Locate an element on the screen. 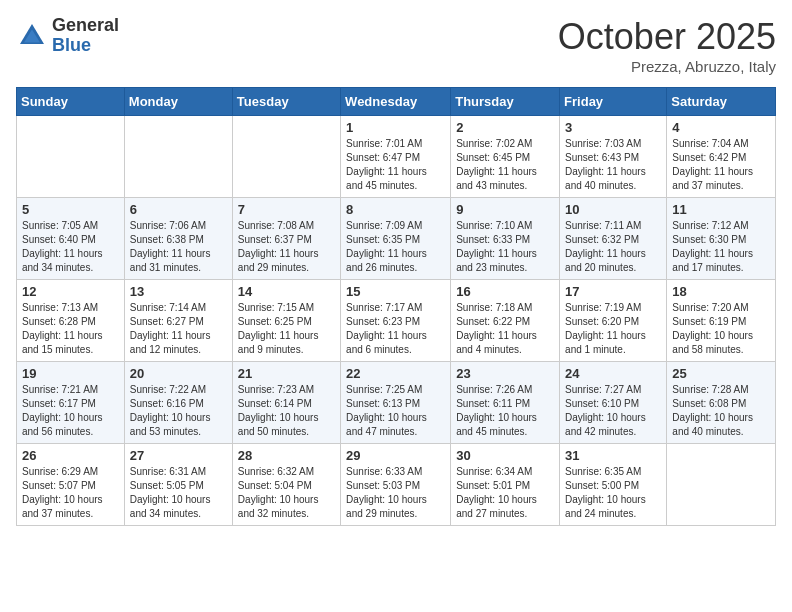  day-number: 1 is located at coordinates (396, 128).